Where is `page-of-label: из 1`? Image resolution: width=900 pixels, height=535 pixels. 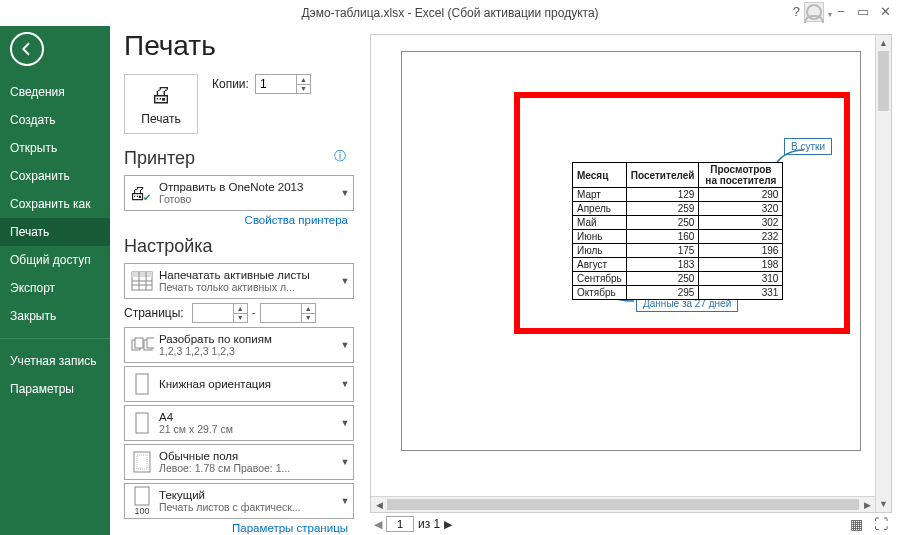
page-of-label: из 1 is located at coordinates (429, 524).